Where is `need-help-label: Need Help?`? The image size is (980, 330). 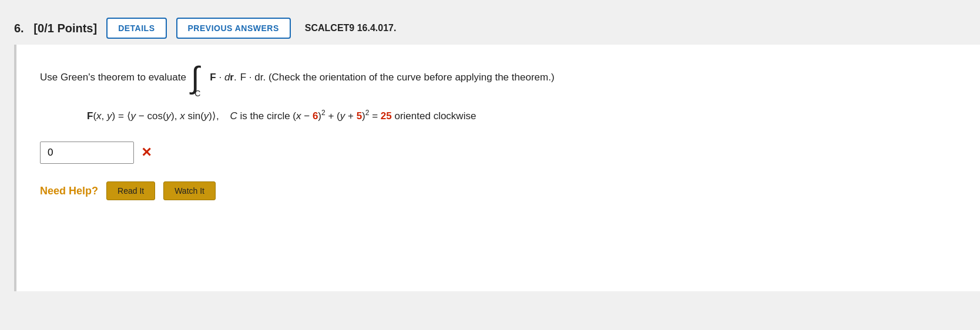 need-help-label: Need Help? is located at coordinates (69, 191).